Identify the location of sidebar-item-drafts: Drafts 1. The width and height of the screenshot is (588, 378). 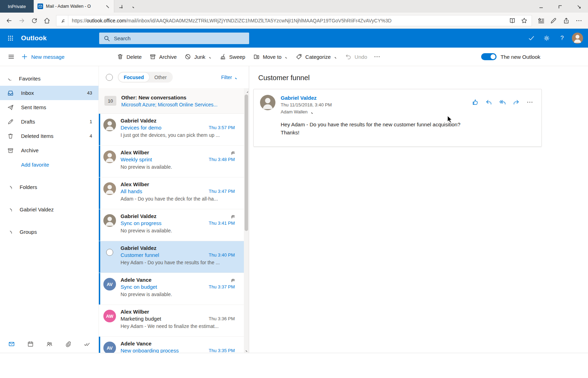
(49, 122).